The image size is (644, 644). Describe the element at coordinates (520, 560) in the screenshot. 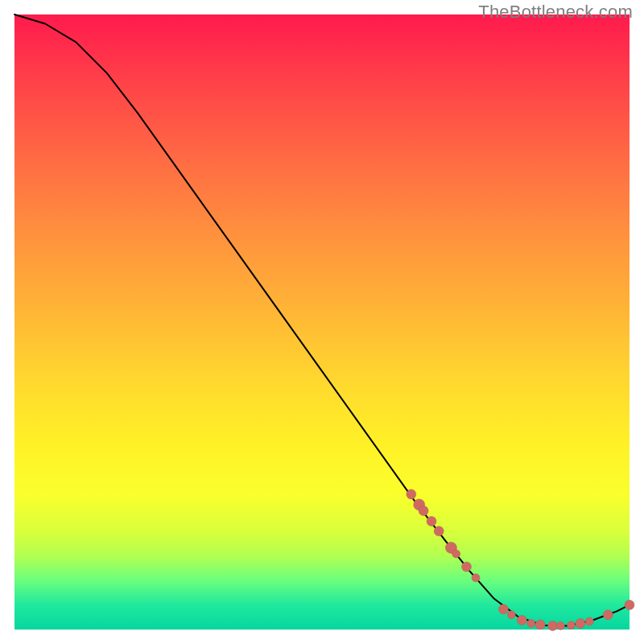

I see `data-marker-group` at that location.